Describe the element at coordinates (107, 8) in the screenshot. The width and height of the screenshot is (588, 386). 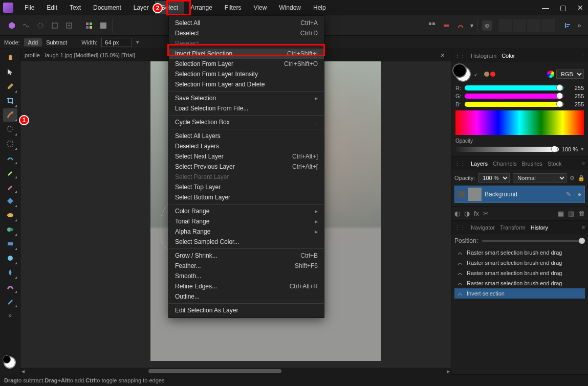
I see `menu-document: Document` at that location.